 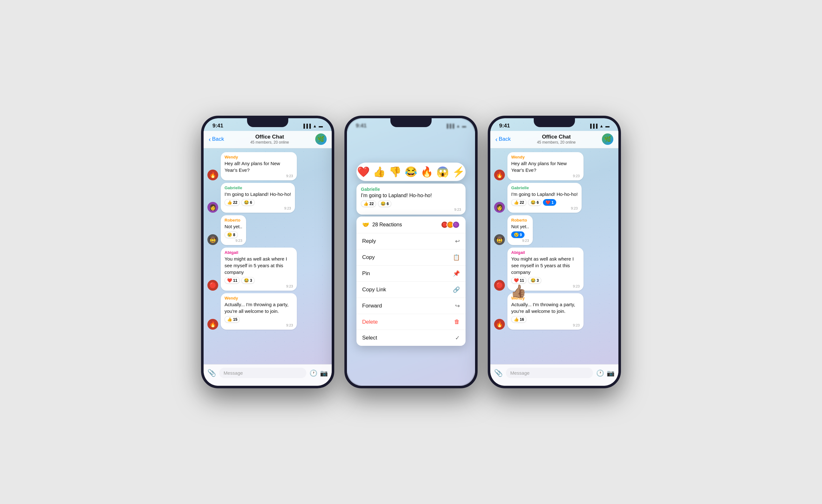 I want to click on react-scared: 😱, so click(x=443, y=172).